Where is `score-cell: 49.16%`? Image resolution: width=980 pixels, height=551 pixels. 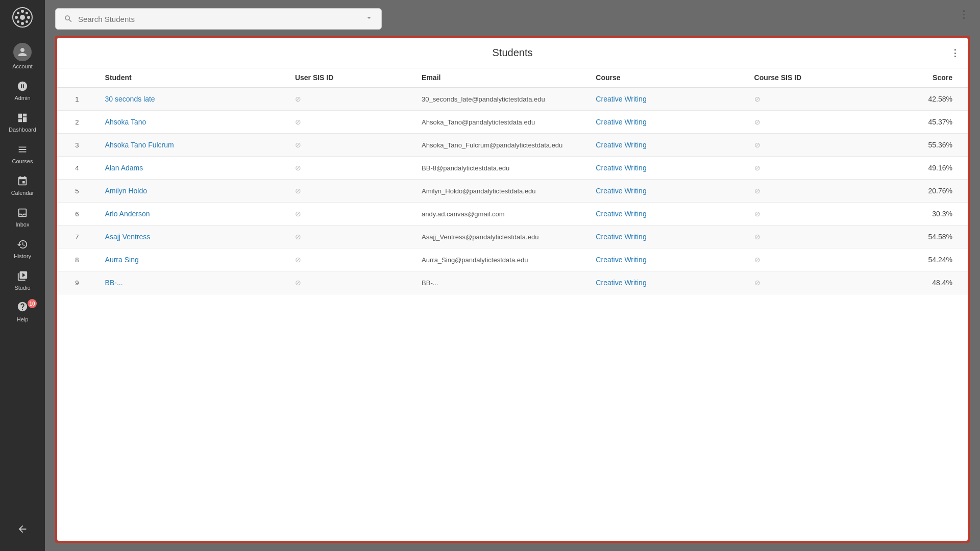
score-cell: 49.16% is located at coordinates (920, 168).